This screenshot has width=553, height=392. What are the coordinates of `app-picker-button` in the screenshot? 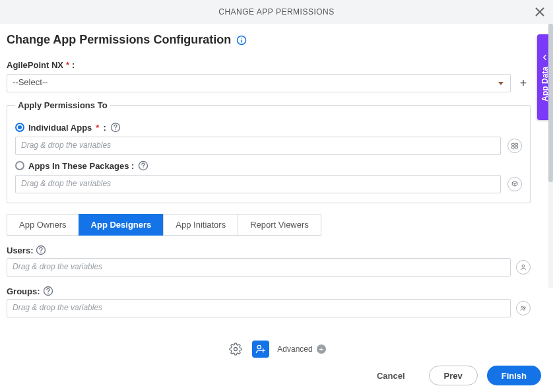 It's located at (515, 146).